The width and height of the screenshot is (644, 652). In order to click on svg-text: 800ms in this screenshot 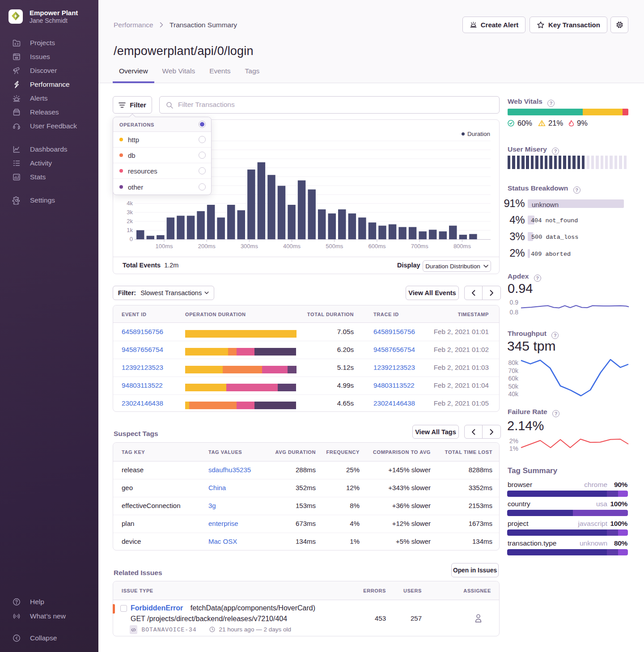, I will do `click(462, 246)`.